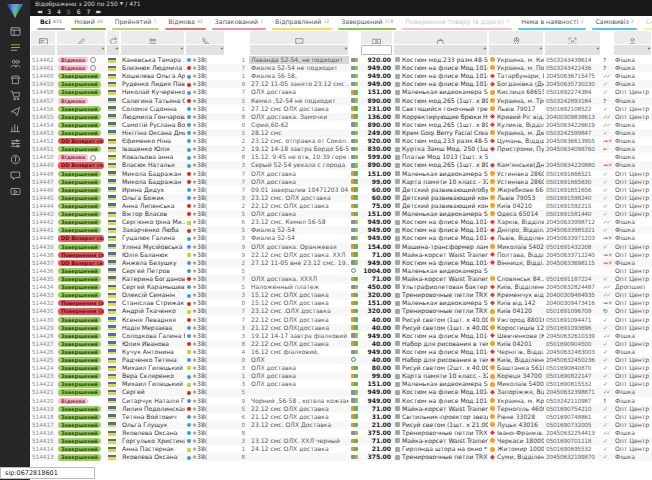 The width and height of the screenshot is (652, 480). I want to click on order-status: Завершений, so click(81, 392).